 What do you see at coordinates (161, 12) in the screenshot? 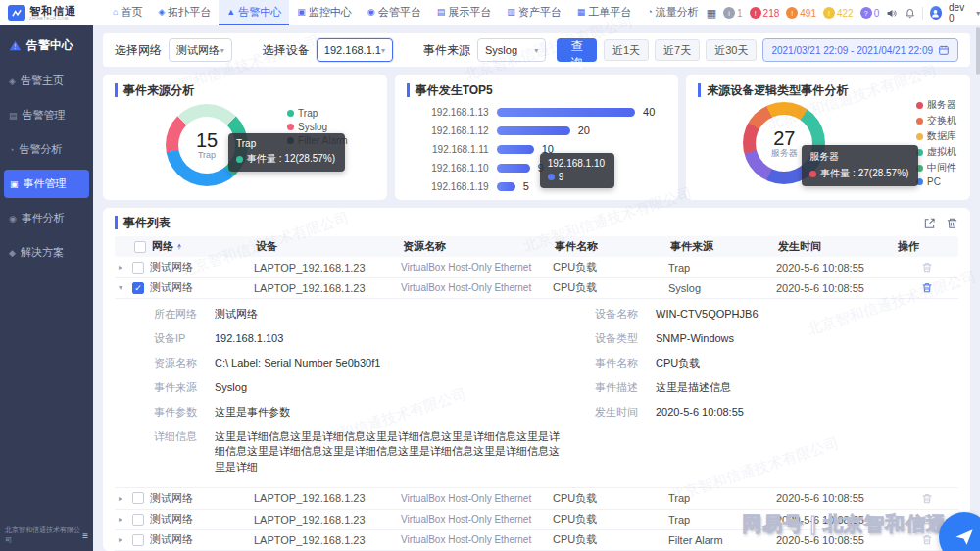
I see `topology-icon: ◈` at bounding box center [161, 12].